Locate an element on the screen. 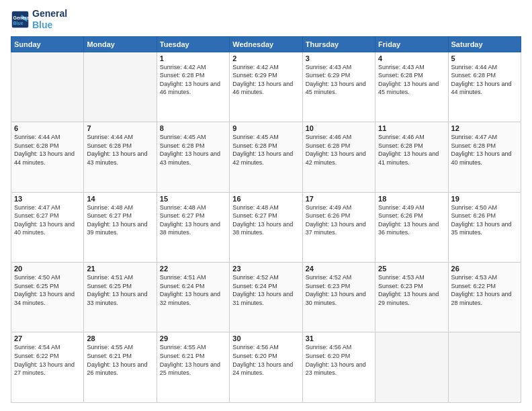  day-number: 15 is located at coordinates (193, 199).